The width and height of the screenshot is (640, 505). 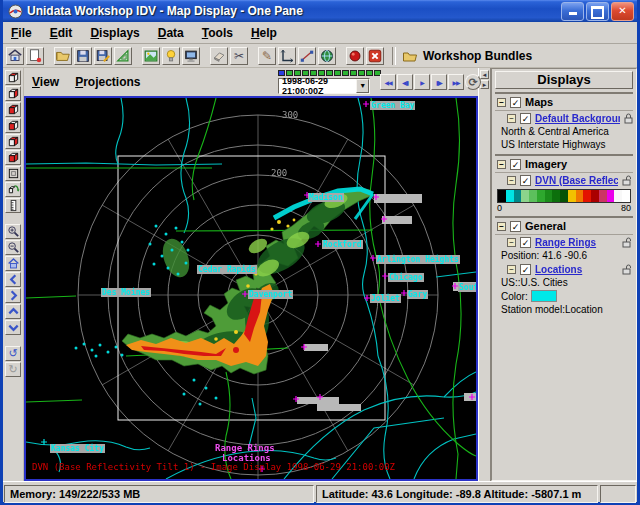 What do you see at coordinates (171, 33) in the screenshot?
I see `menu-data: Data` at bounding box center [171, 33].